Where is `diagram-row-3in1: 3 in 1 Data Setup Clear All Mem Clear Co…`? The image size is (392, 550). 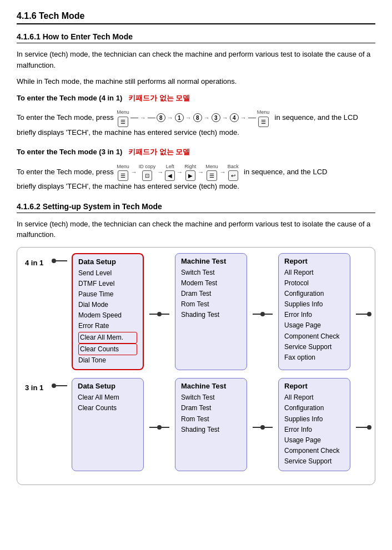
diagram-row-3in1: 3 in 1 Data Setup Clear All Mem Clear Co… is located at coordinates (196, 424).